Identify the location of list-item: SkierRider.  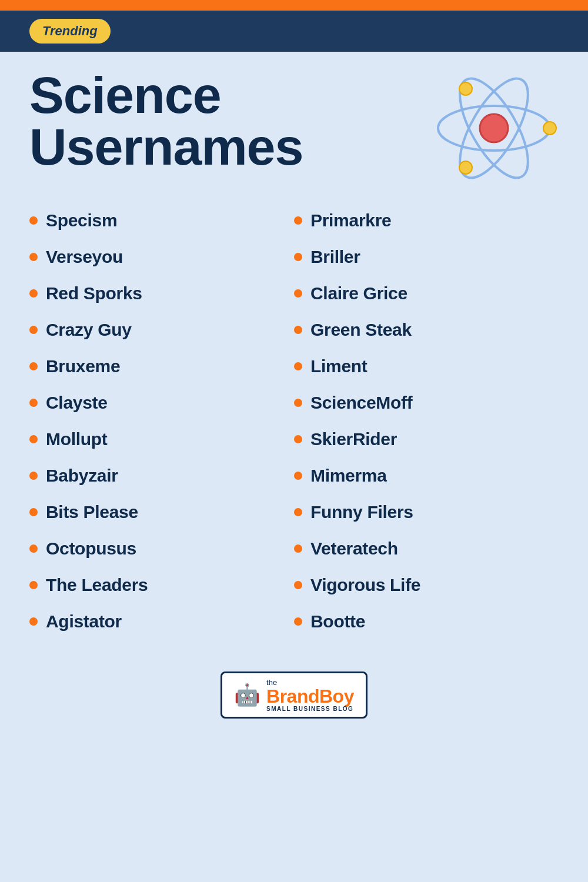
(426, 439).